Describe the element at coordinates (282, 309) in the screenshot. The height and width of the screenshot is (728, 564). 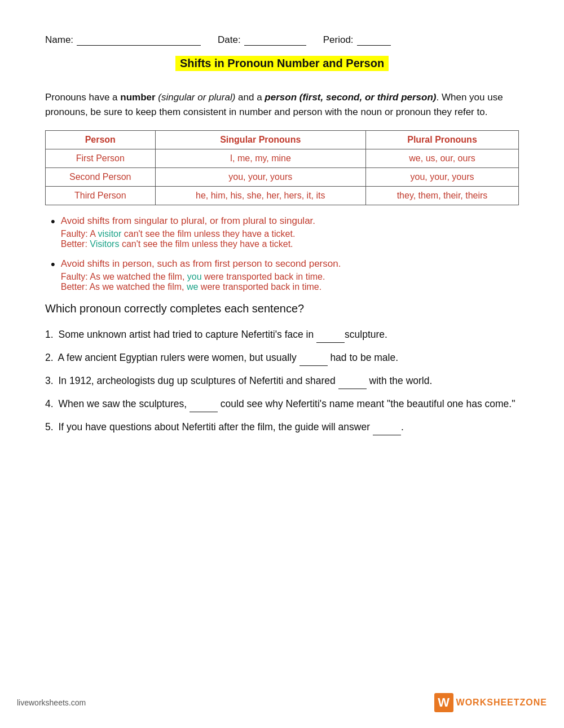
I see `section-question: Which pronoun correctly completes each s…` at that location.